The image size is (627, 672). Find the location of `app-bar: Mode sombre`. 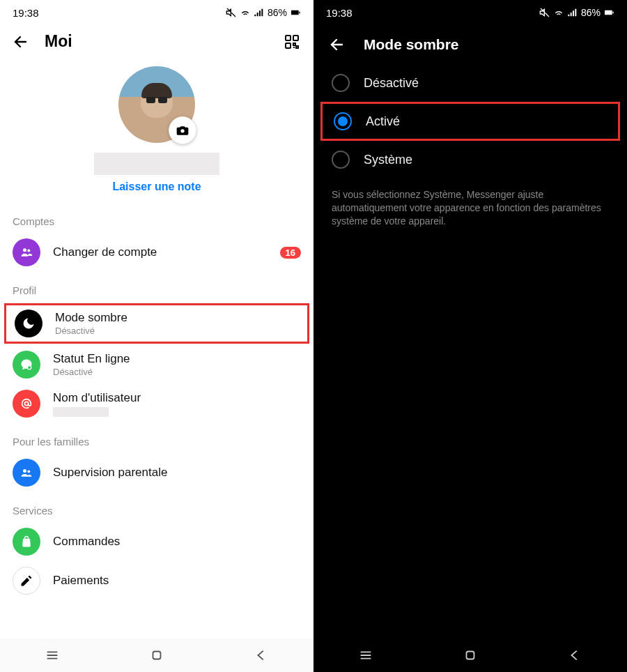

app-bar: Mode sombre is located at coordinates (470, 45).